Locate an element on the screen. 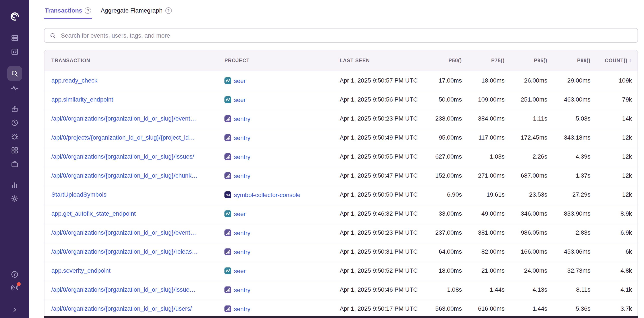  p99-cell: 833.90ms is located at coordinates (569, 213).